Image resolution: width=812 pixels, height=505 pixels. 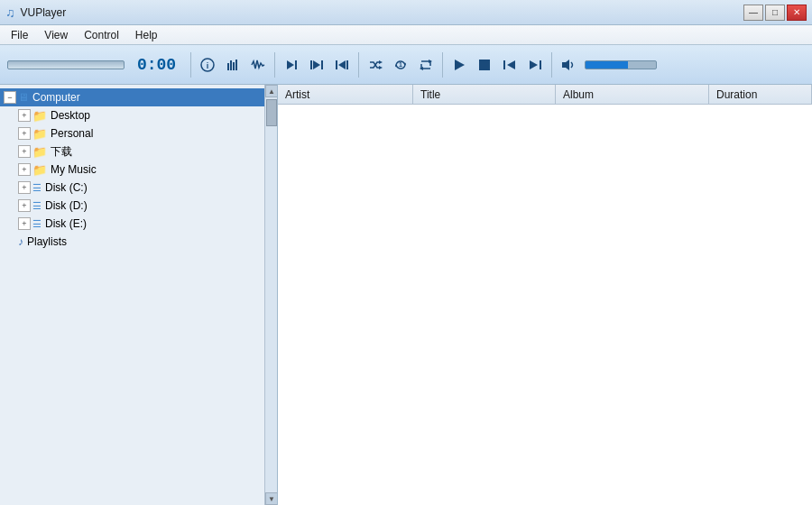 I want to click on maximize-button: □, so click(x=775, y=13).